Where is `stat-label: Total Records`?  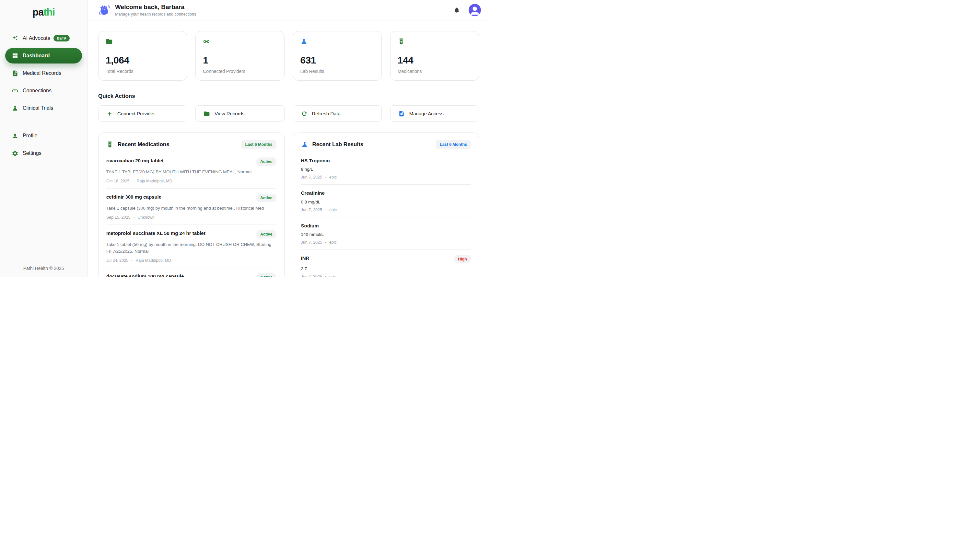
stat-label: Total Records is located at coordinates (143, 72).